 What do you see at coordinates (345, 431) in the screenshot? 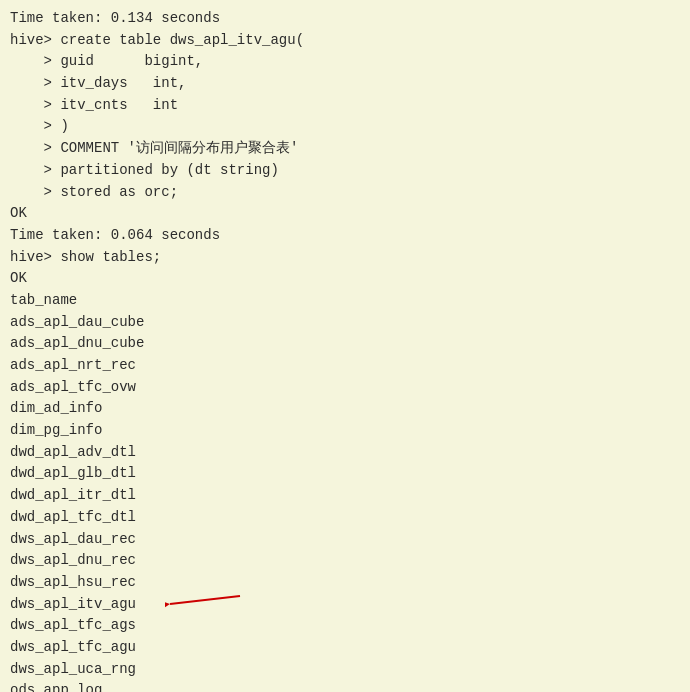
I see `line-dim-pg-info: dim_pg_info` at bounding box center [345, 431].